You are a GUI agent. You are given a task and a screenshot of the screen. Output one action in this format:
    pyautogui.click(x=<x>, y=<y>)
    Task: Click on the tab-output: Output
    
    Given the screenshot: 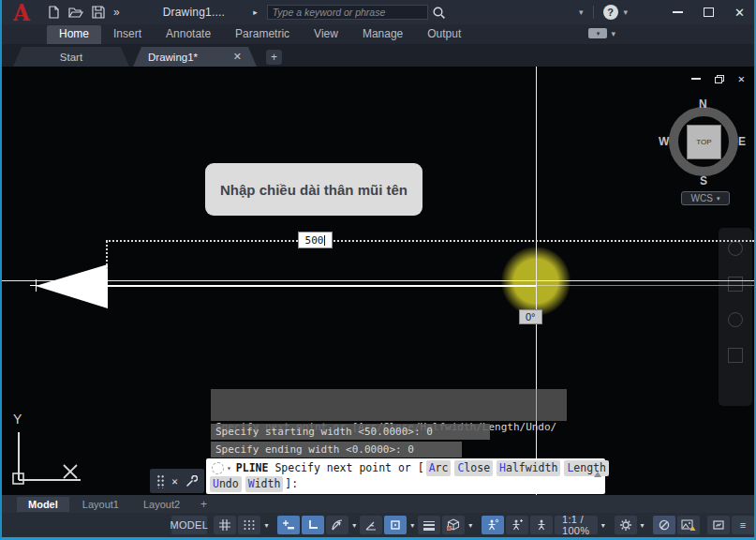 What is the action you would take?
    pyautogui.click(x=444, y=35)
    